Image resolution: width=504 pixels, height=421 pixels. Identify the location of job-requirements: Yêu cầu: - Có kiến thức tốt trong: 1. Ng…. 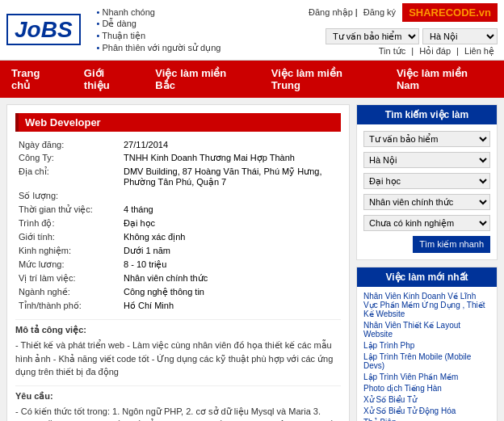
(178, 406).